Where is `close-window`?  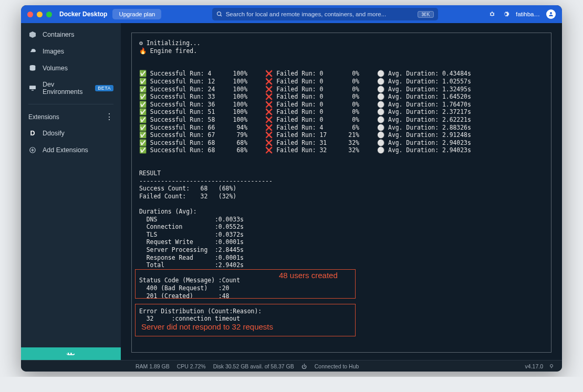 close-window is located at coordinates (30, 15).